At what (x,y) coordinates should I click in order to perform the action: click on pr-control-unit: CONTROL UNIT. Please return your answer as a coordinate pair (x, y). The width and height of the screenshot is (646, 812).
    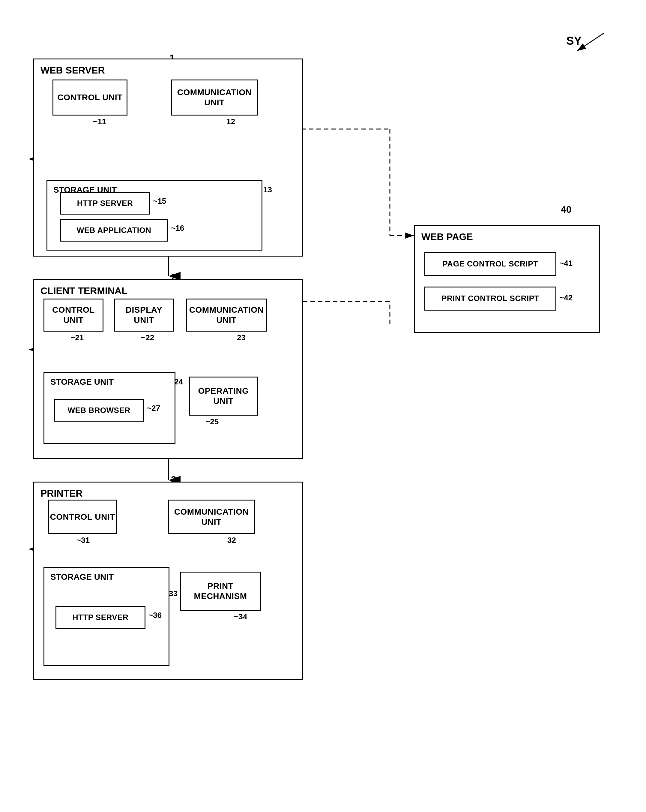
    Looking at the image, I should click on (82, 517).